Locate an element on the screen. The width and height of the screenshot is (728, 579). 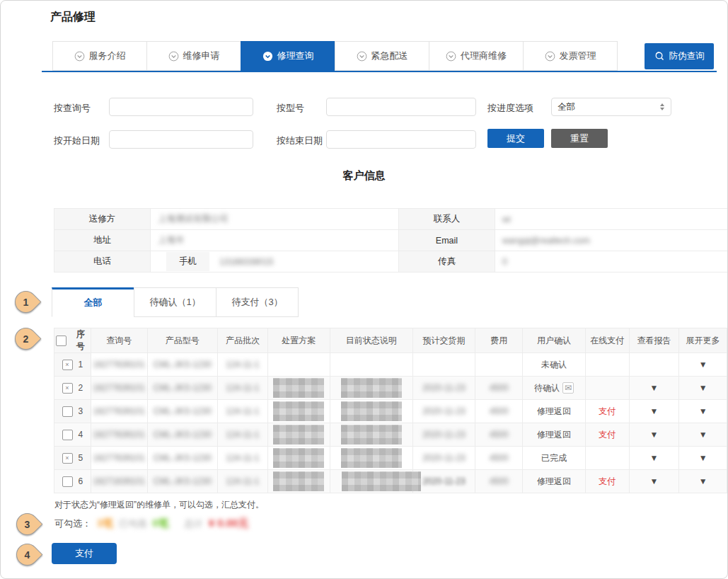
submit-button: 提交 is located at coordinates (516, 139).